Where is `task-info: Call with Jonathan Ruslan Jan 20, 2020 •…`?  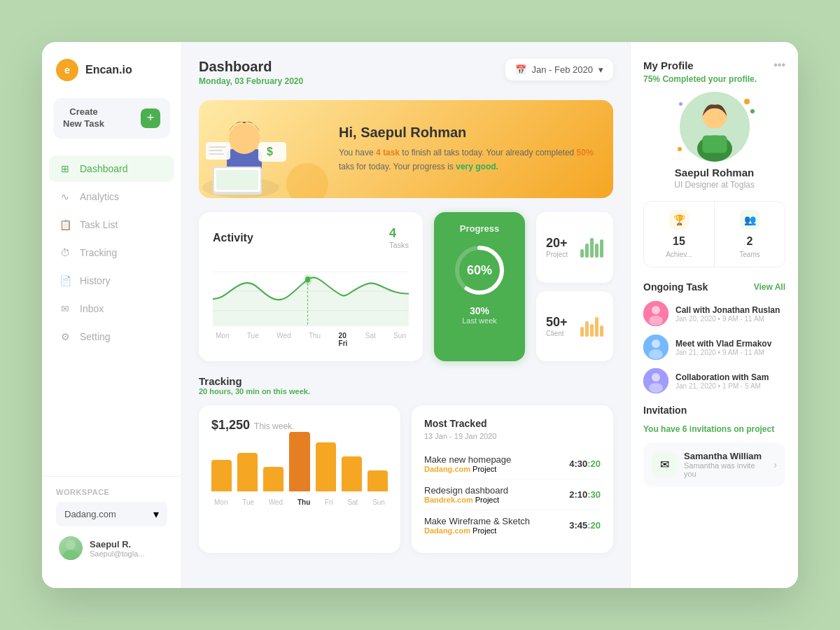 task-info: Call with Jonathan Ruslan Jan 20, 2020 •… is located at coordinates (728, 314).